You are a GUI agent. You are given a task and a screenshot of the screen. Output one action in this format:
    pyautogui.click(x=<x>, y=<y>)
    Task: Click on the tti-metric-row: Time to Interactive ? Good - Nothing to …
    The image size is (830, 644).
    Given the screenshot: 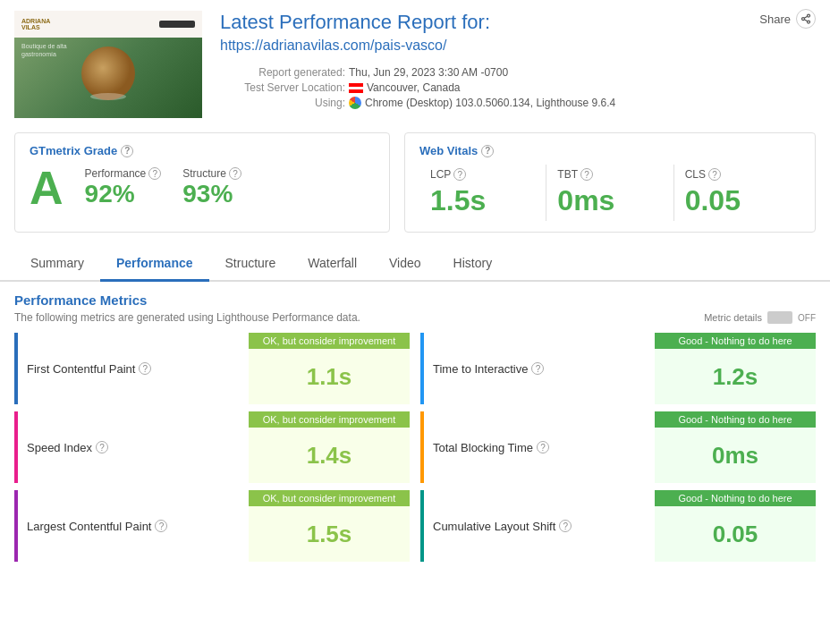 What is the action you would take?
    pyautogui.click(x=618, y=369)
    